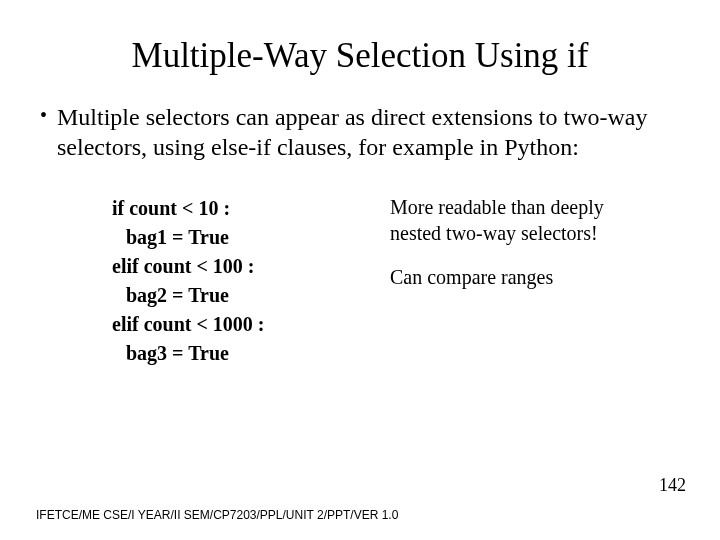 The image size is (720, 540). I want to click on slide-title: Multiple-Way Selection Using if, so click(360, 56).